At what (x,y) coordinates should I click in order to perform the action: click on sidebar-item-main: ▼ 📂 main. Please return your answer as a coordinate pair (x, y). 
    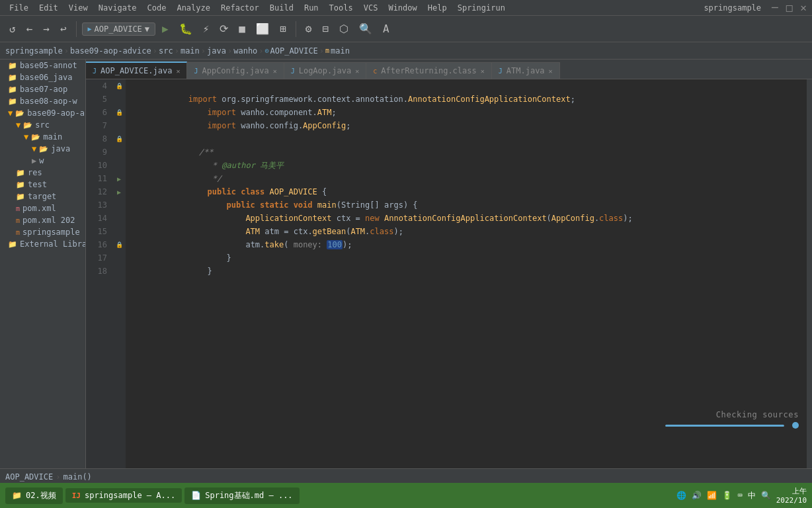
    Looking at the image, I should click on (42, 137).